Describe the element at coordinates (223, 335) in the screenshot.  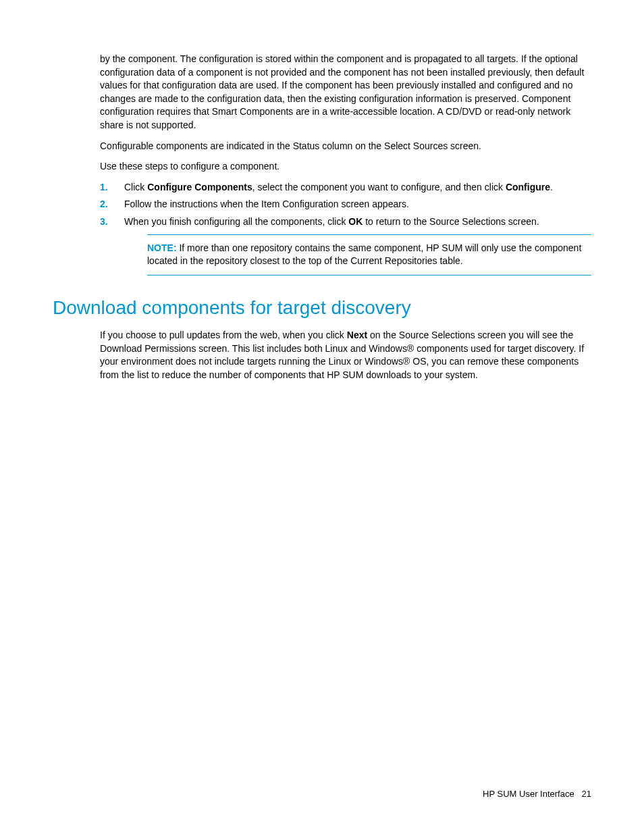
I see `section-text-pre: If you choose to pull updates from the w…` at that location.